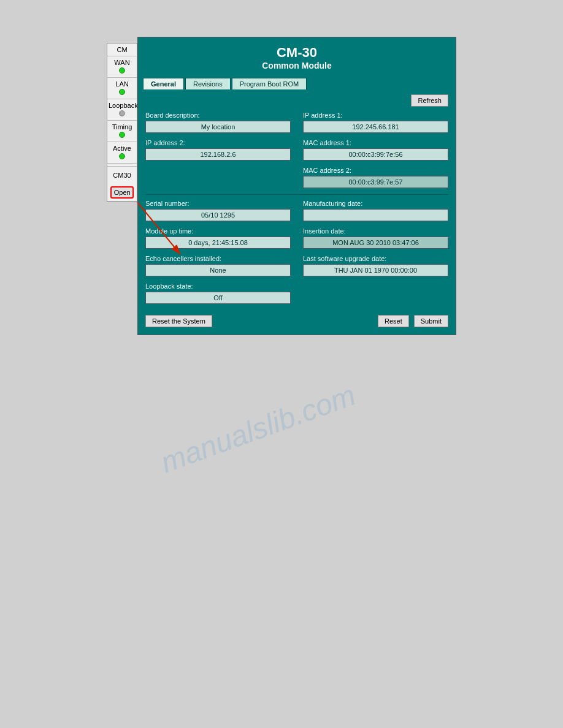  I want to click on manufacturing-date-group: Manufacturing date:, so click(375, 211).